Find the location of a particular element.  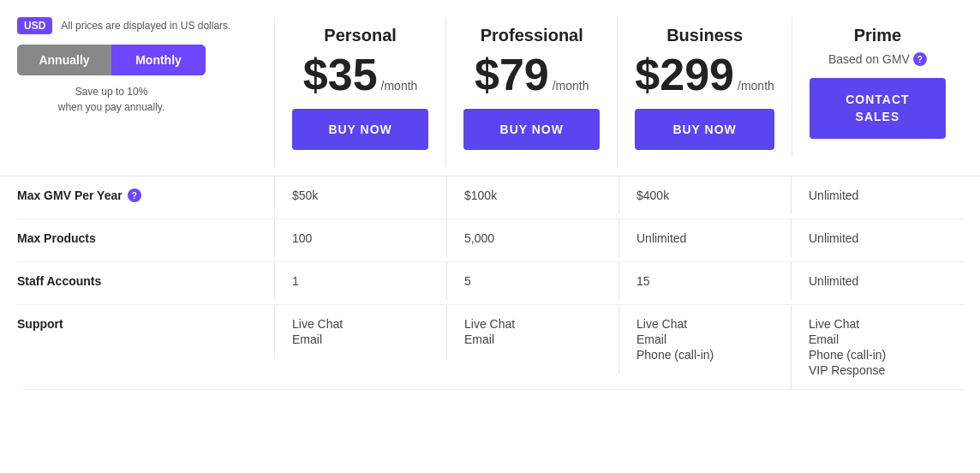

currency-label: All prices are displayed in US dollars. is located at coordinates (146, 26).